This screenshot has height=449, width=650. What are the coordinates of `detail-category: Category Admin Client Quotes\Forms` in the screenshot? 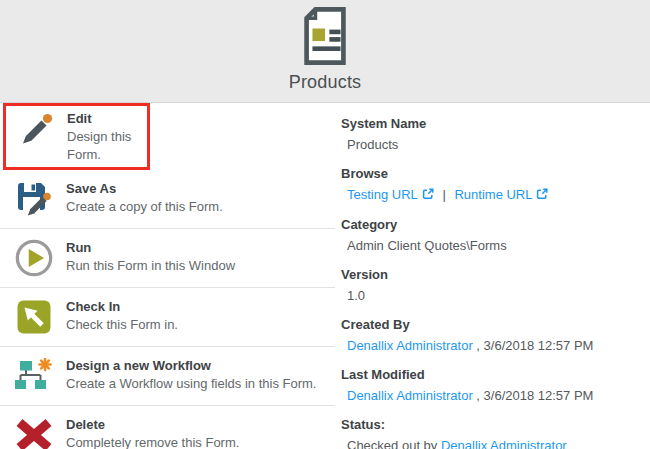 It's located at (467, 235).